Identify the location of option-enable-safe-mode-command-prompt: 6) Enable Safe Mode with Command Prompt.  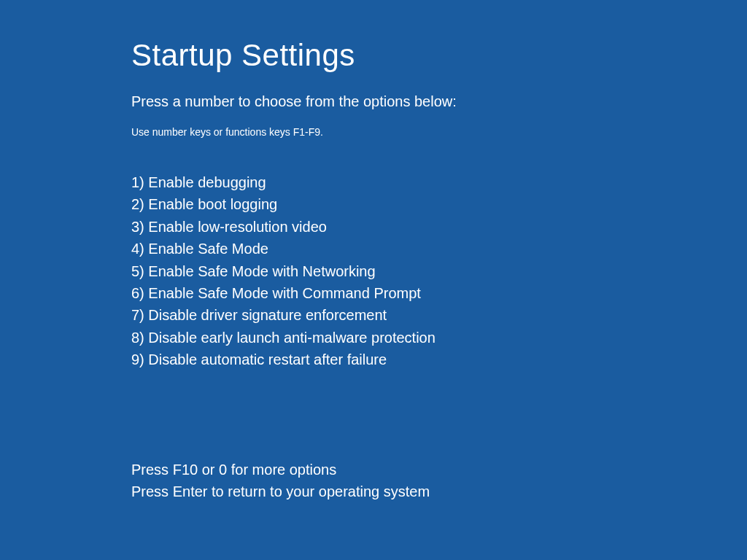
(439, 293).